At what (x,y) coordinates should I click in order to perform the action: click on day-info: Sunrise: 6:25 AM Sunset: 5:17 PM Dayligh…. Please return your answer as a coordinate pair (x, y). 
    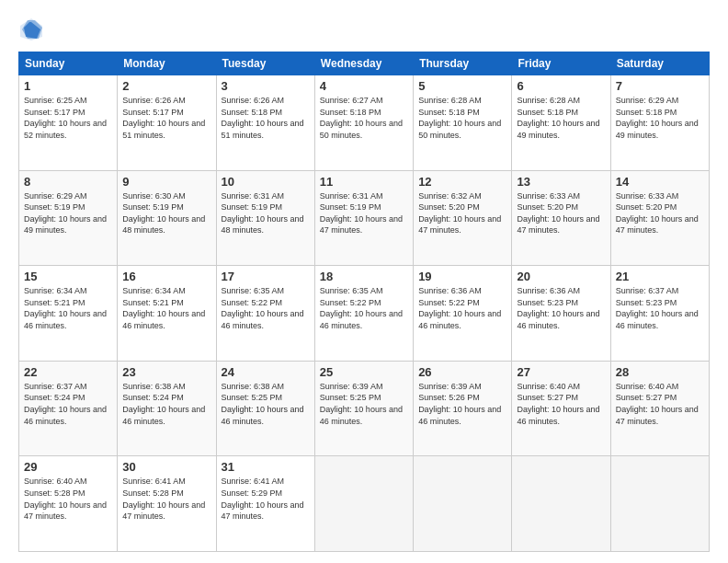
    Looking at the image, I should click on (68, 118).